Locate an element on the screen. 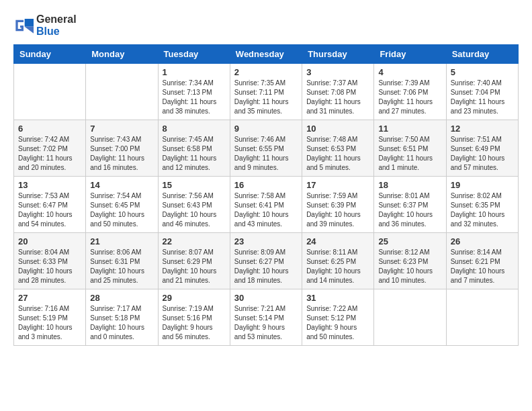 Image resolution: width=532 pixels, height=411 pixels. day-number: 18 is located at coordinates (410, 185).